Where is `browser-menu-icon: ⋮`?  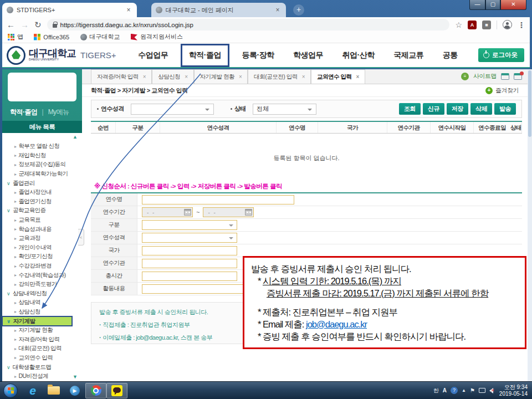 browser-menu-icon: ⋮ is located at coordinates (521, 25).